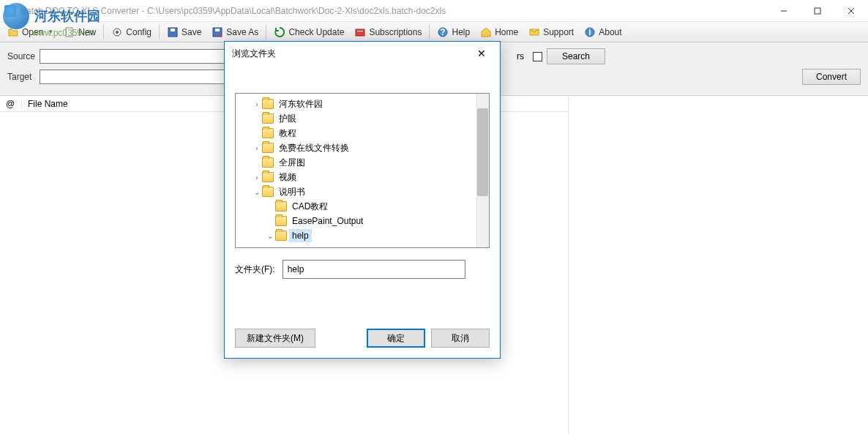 This screenshot has height=434, width=868. What do you see at coordinates (316, 32) in the screenshot?
I see `check-update-label: Check Update` at bounding box center [316, 32].